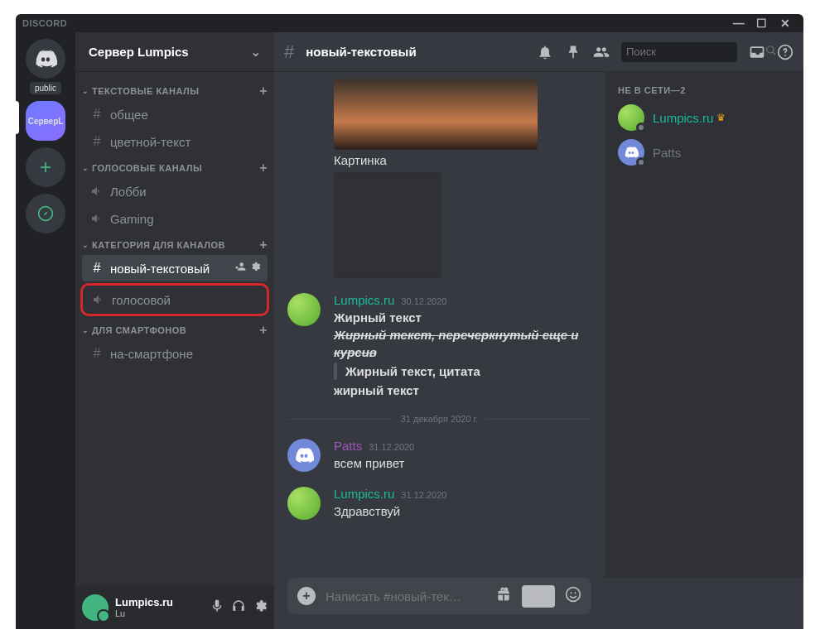 This screenshot has width=820, height=644. I want to click on server-header: Сервер Lumpics ⌄, so click(175, 52).